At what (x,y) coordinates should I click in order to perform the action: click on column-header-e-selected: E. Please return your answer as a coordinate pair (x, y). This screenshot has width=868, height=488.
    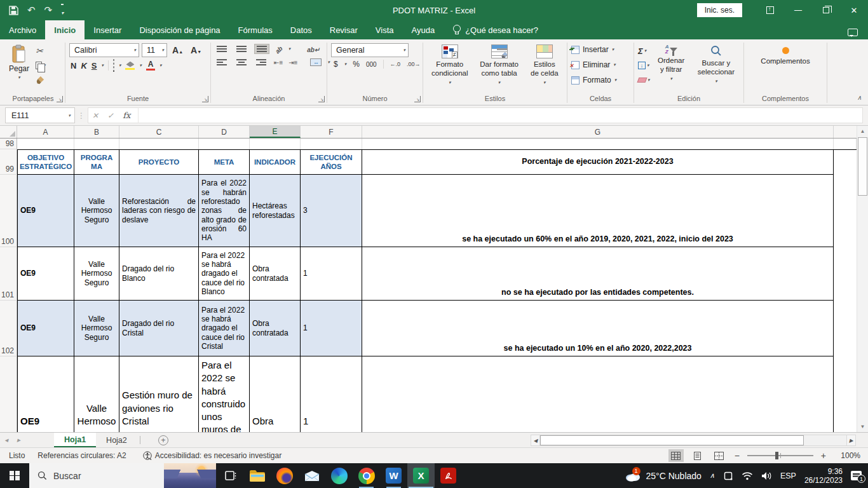
    Looking at the image, I should click on (275, 132).